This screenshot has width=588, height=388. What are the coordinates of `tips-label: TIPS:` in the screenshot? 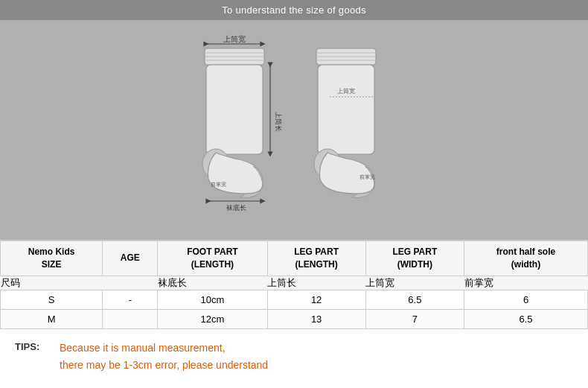 It's located at (37, 346).